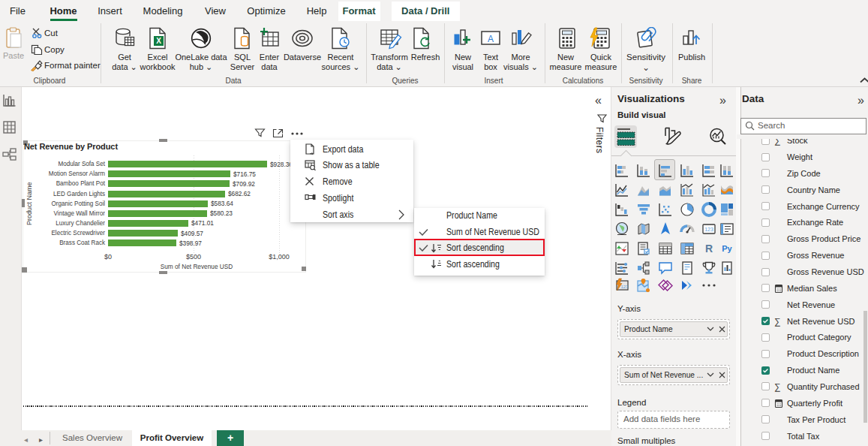  Describe the element at coordinates (727, 249) in the screenshot. I see `svg-text: Py` at that location.